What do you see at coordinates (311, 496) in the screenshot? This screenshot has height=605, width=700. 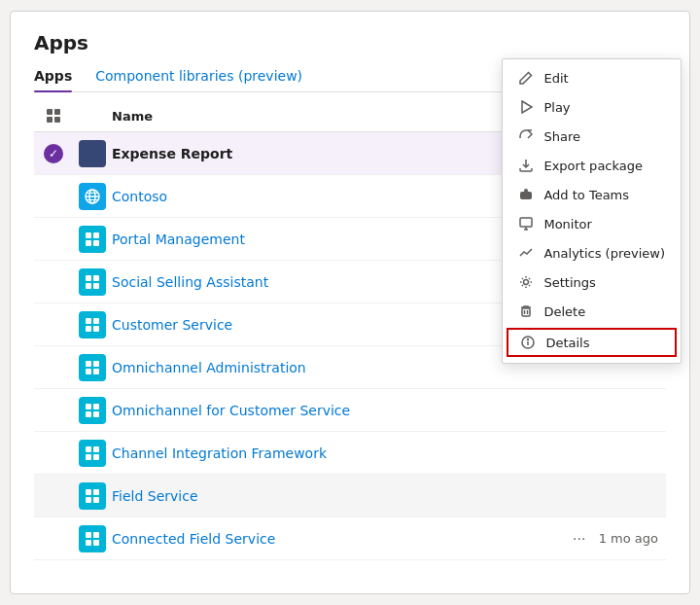 I see `app-name-field-service: Field Service` at bounding box center [311, 496].